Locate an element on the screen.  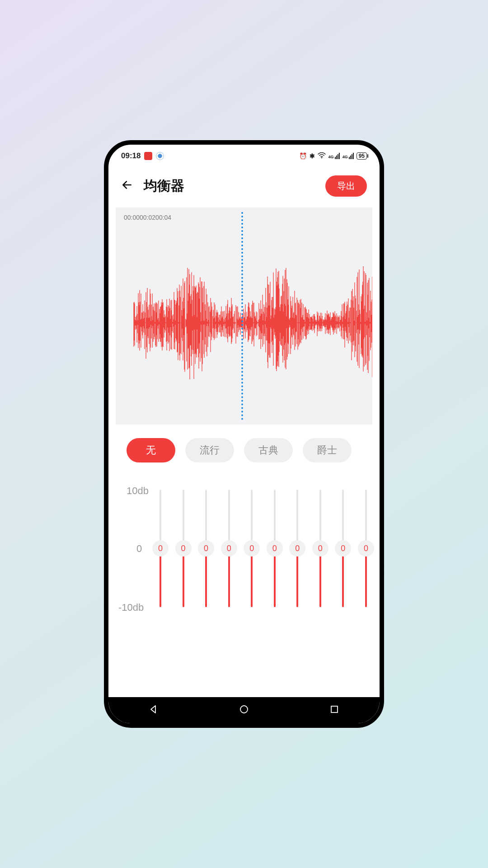
export-button: 导出 is located at coordinates (346, 186).